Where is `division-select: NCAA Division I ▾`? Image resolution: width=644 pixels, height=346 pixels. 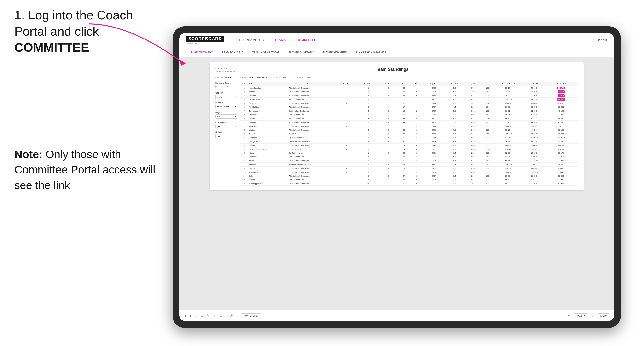 division-select: NCAA Division I ▾ is located at coordinates (226, 107).